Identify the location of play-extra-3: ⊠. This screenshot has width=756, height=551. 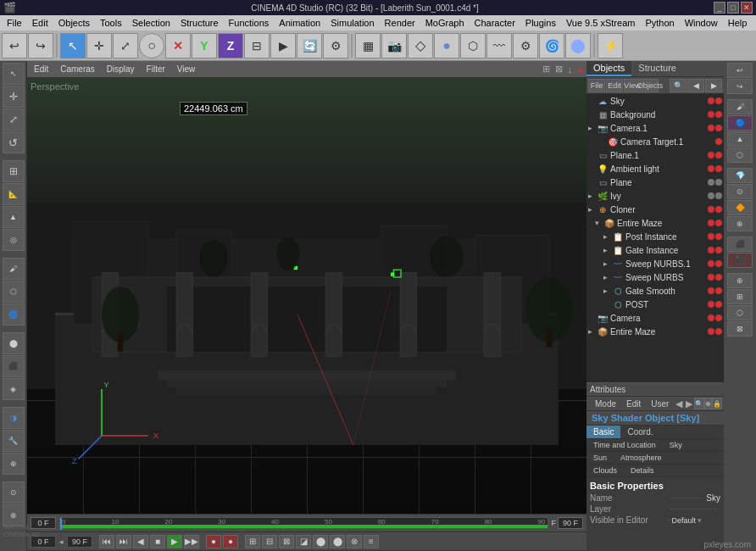
(286, 542).